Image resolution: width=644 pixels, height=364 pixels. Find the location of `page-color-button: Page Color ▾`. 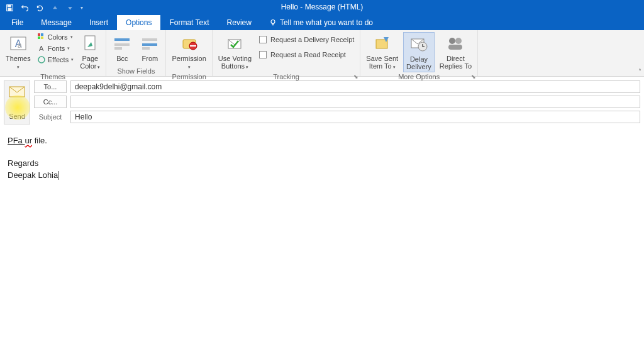

page-color-button: Page Color ▾ is located at coordinates (90, 52).